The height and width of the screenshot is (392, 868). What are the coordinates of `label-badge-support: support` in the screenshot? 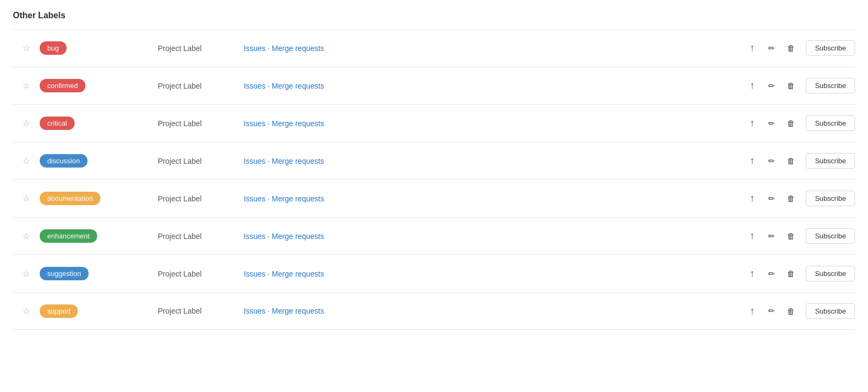 It's located at (59, 311).